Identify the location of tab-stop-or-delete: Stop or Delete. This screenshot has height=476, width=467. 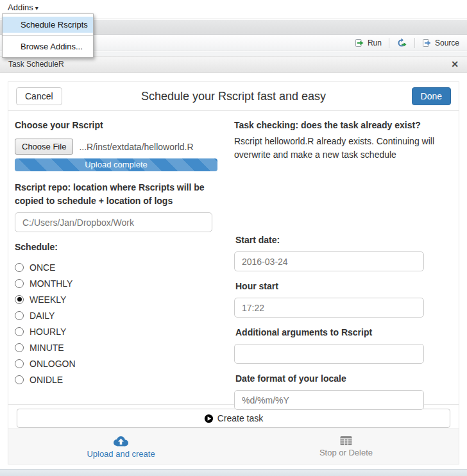
(346, 446).